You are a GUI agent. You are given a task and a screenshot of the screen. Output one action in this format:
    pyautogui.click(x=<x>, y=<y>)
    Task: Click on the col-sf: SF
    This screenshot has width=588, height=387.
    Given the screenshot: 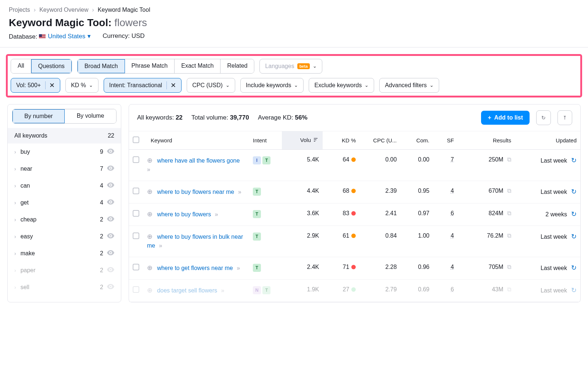 What is the action you would take?
    pyautogui.click(x=445, y=141)
    